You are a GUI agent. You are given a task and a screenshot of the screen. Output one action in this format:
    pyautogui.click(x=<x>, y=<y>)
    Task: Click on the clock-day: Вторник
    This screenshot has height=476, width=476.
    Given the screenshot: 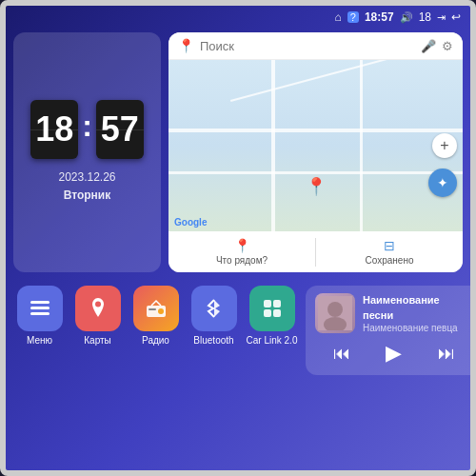 What is the action you would take?
    pyautogui.click(x=87, y=196)
    